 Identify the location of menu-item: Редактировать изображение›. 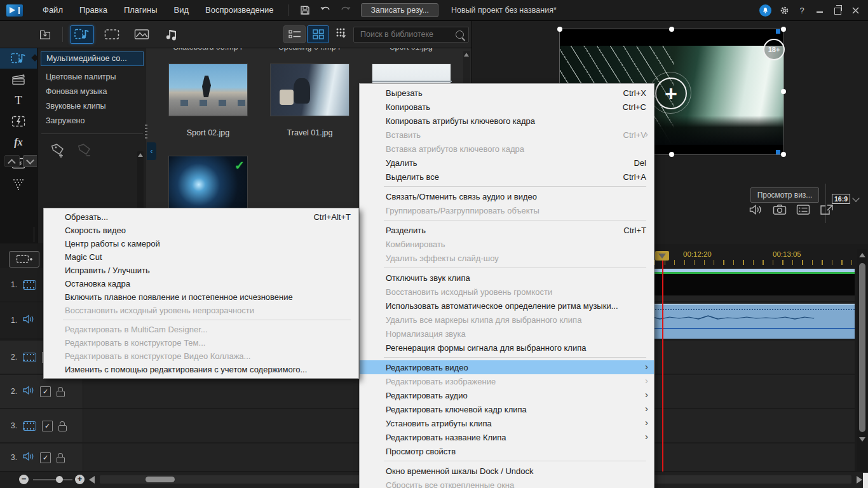
(507, 381).